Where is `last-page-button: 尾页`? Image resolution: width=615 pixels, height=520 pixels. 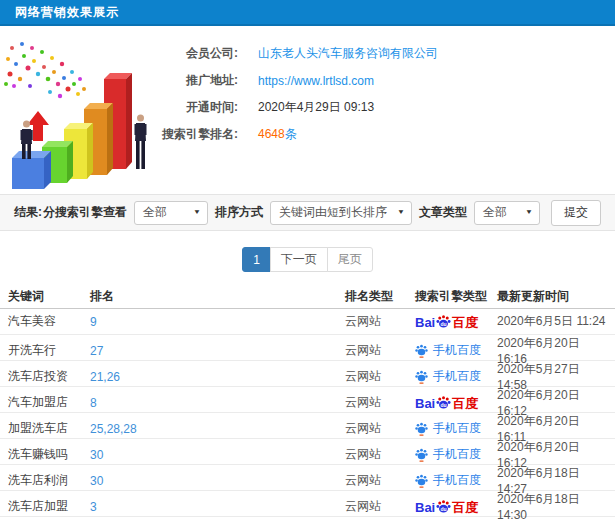
last-page-button: 尾页 is located at coordinates (350, 260).